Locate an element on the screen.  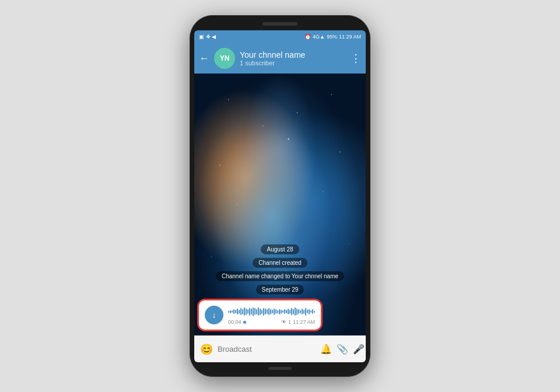
bottom-bar: 😊 🔔 📎 🎤 is located at coordinates (280, 349).